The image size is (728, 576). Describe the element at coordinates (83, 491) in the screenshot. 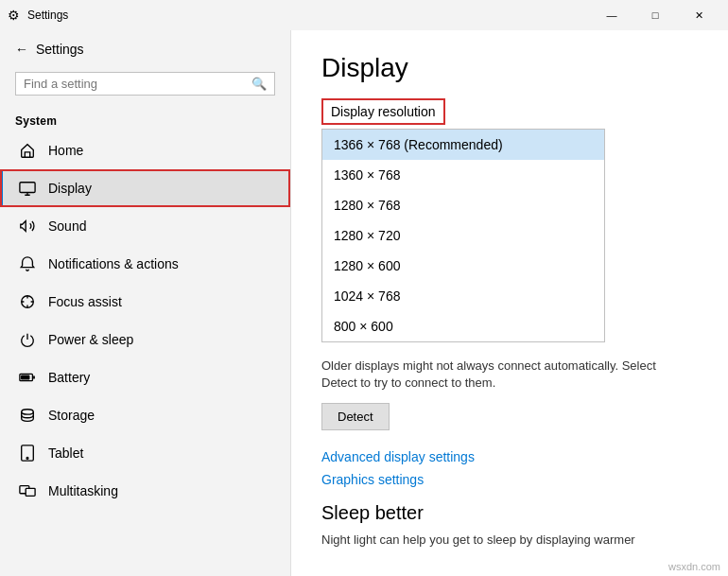

I see `sidebar-item-multitasking-label: Multitasking` at that location.